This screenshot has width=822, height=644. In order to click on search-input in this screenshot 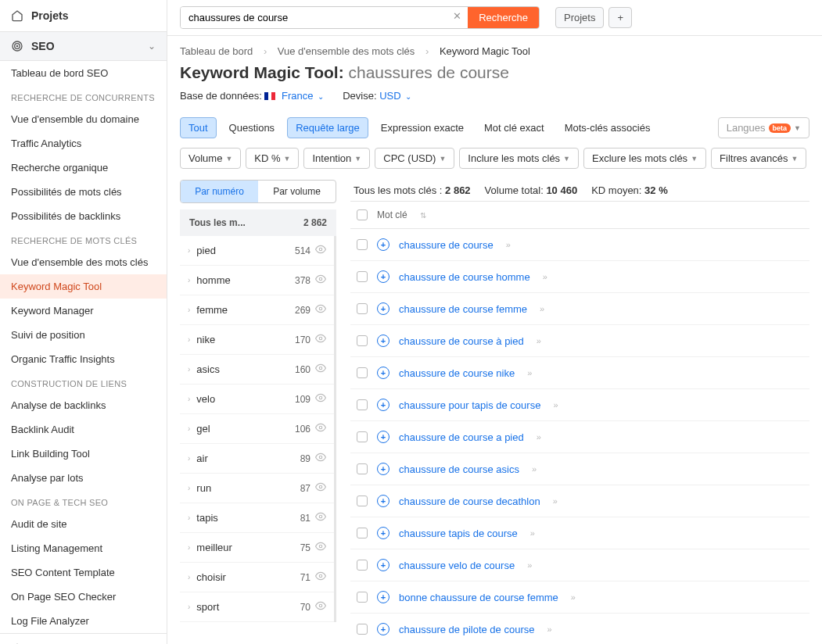, I will do `click(314, 17)`.